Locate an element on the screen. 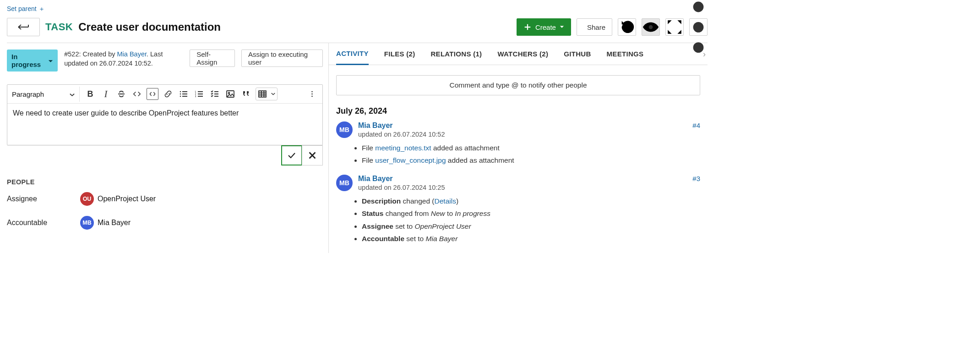 The width and height of the screenshot is (980, 358). comment-input: Comment and type @ to notify other peopl… is located at coordinates (518, 85).